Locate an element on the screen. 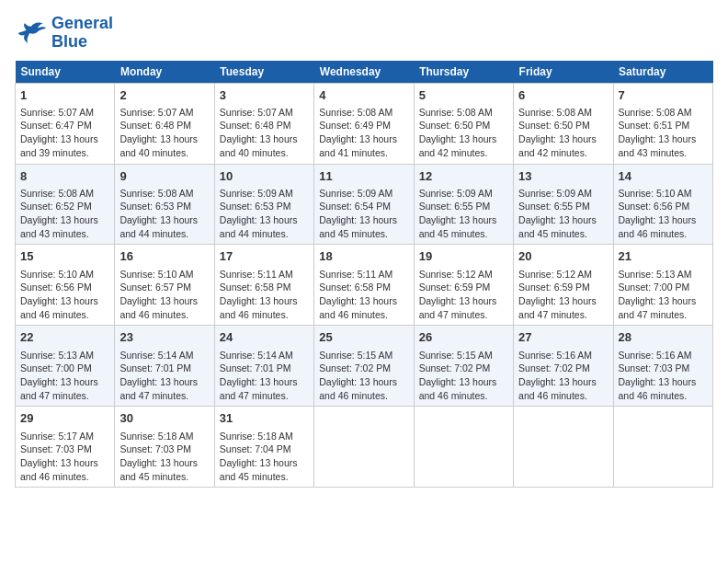 This screenshot has height=563, width=728. day-number: 30 is located at coordinates (164, 419).